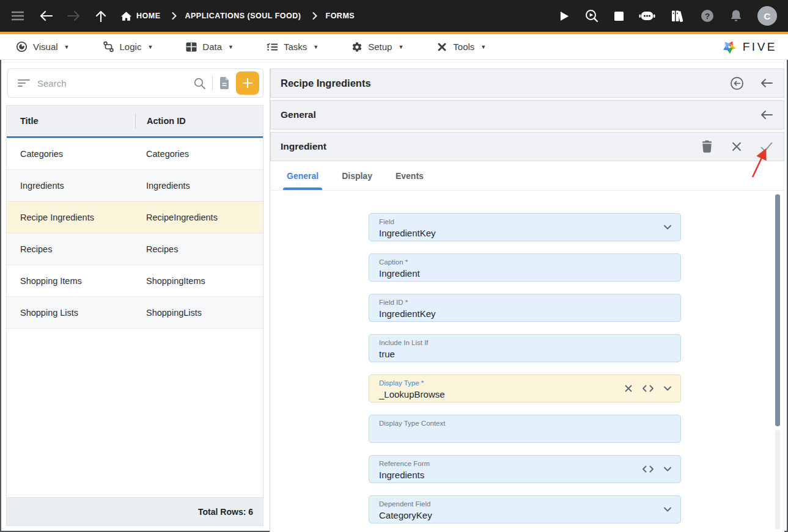  What do you see at coordinates (592, 16) in the screenshot?
I see `preview-icon` at bounding box center [592, 16].